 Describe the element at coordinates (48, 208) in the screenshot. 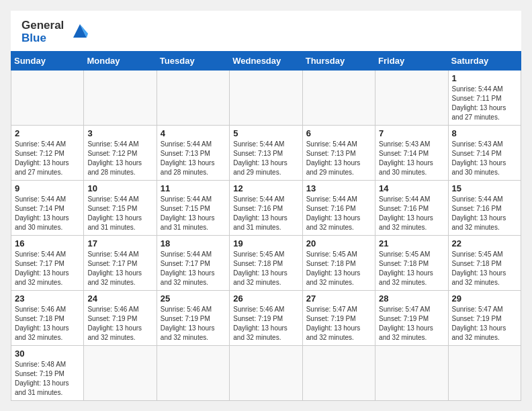

I see `day-cell: 9Sunrise: 5:44 AMSunset: 7:14 PMDaylight…` at that location.